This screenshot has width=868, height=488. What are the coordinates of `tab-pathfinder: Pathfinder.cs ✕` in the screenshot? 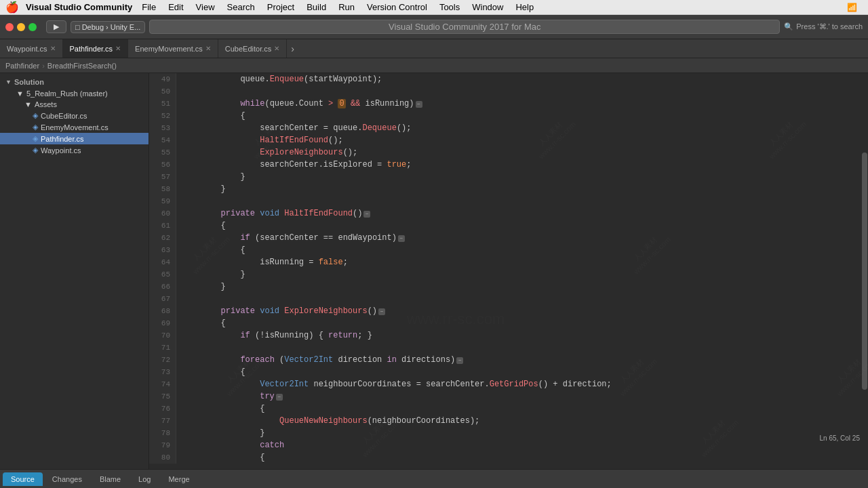 It's located at (96, 49).